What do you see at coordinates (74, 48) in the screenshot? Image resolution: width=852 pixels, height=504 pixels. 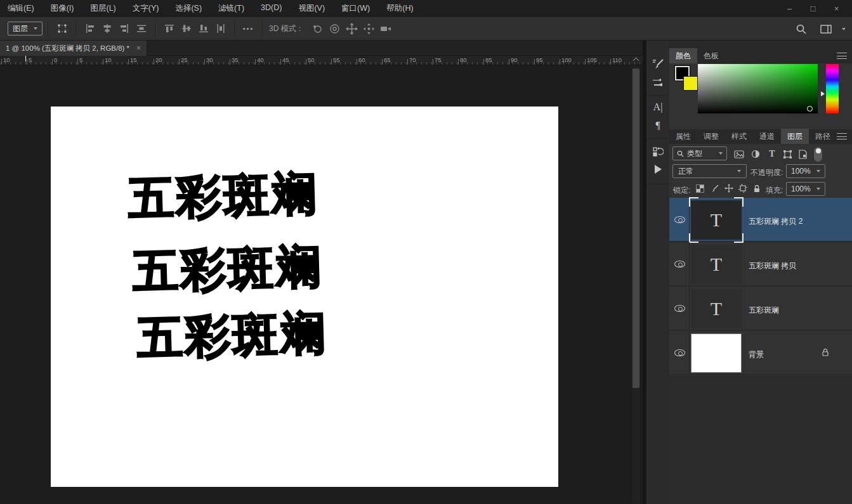 I see `document-tab: 1 @ 100% (五彩斑斓 拷贝 2, RGB/8) * ×` at bounding box center [74, 48].